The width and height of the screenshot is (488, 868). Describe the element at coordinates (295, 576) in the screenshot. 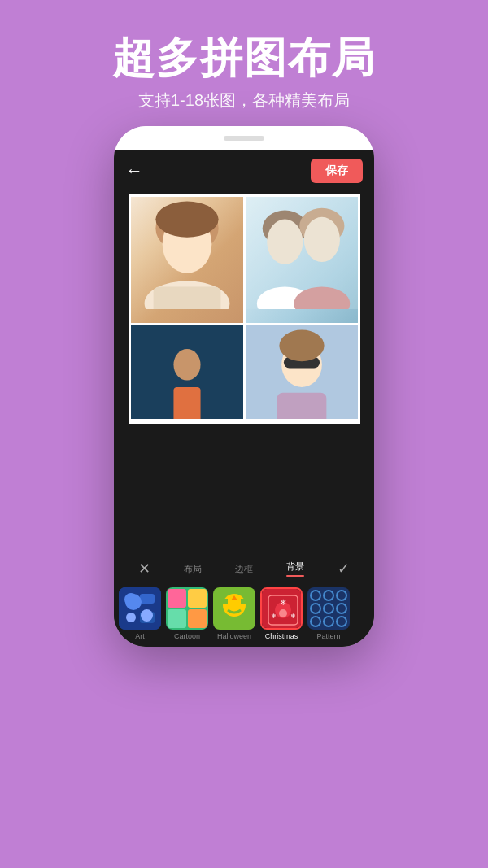

I see `tab-active-indicator` at that location.